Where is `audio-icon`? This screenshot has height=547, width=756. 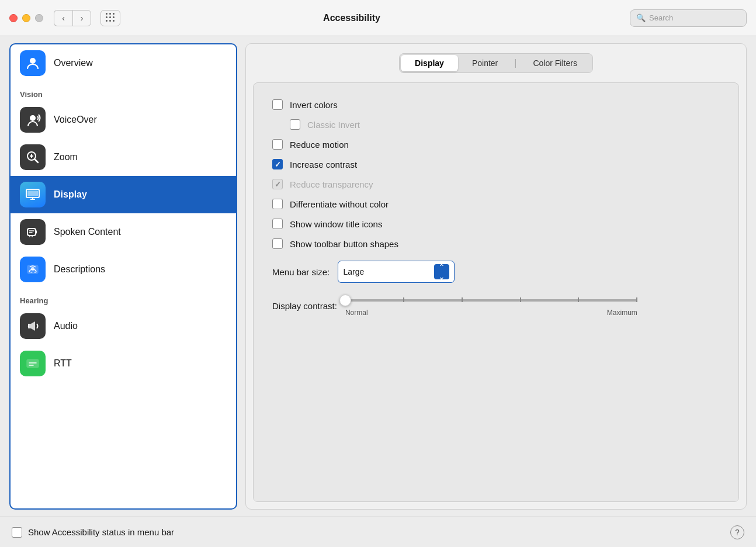 audio-icon is located at coordinates (33, 326).